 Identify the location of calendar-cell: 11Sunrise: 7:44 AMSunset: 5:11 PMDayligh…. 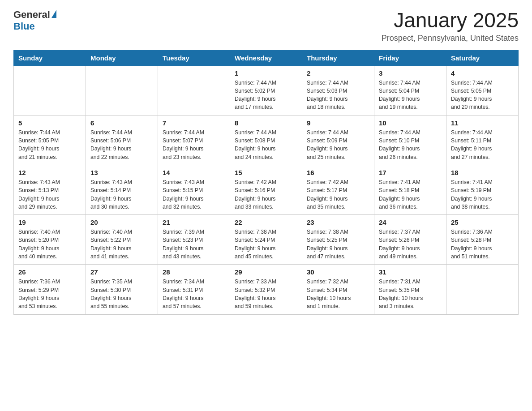
(483, 140).